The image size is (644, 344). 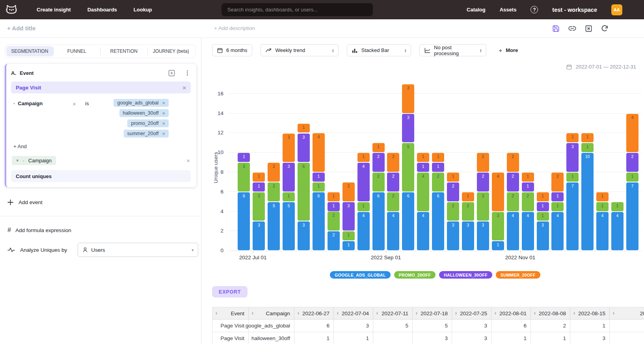 I want to click on add-title-field: + Add title, so click(x=21, y=28).